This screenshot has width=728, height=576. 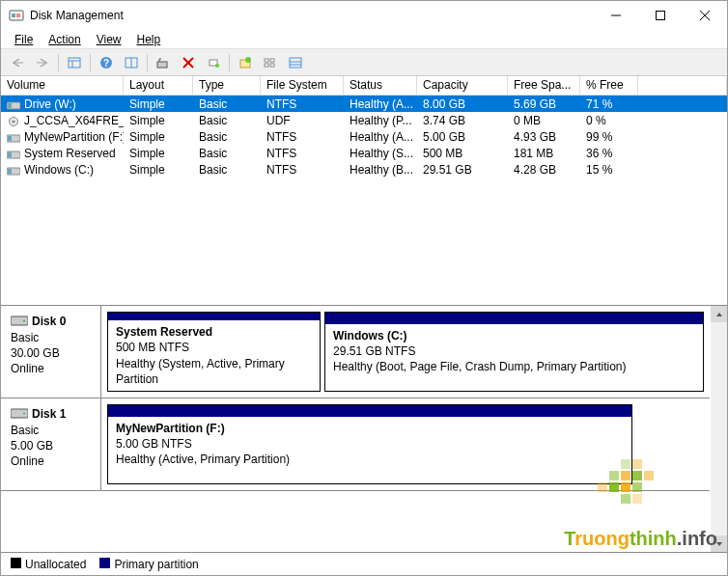 I want to click on disk-label: Disk 1Basic5.00 GBOnline, so click(x=51, y=444).